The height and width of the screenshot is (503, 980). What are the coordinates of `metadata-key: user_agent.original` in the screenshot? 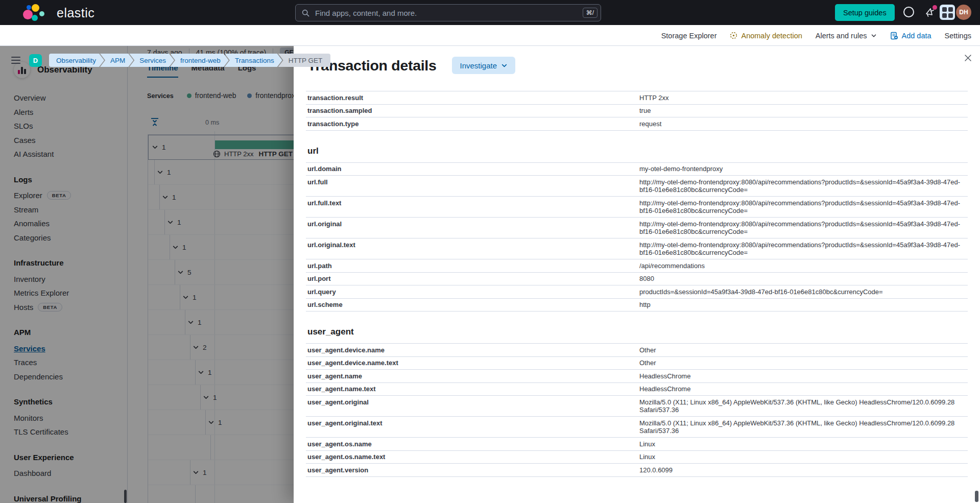 It's located at (473, 402).